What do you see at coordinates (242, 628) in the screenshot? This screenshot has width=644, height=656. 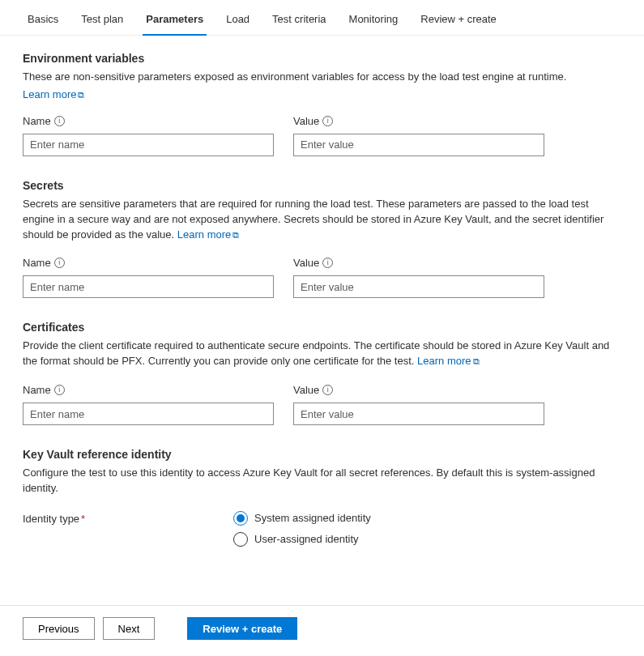 I see `review-create-button: Review + create` at bounding box center [242, 628].